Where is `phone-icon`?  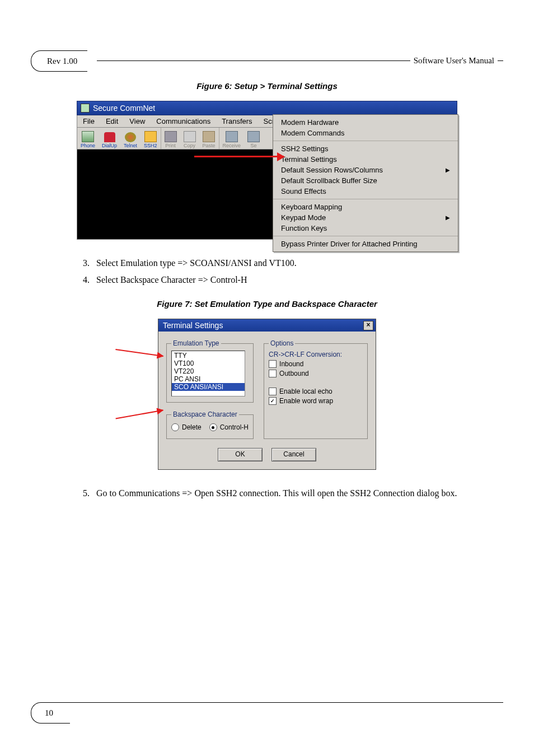
phone-icon is located at coordinates (110, 137).